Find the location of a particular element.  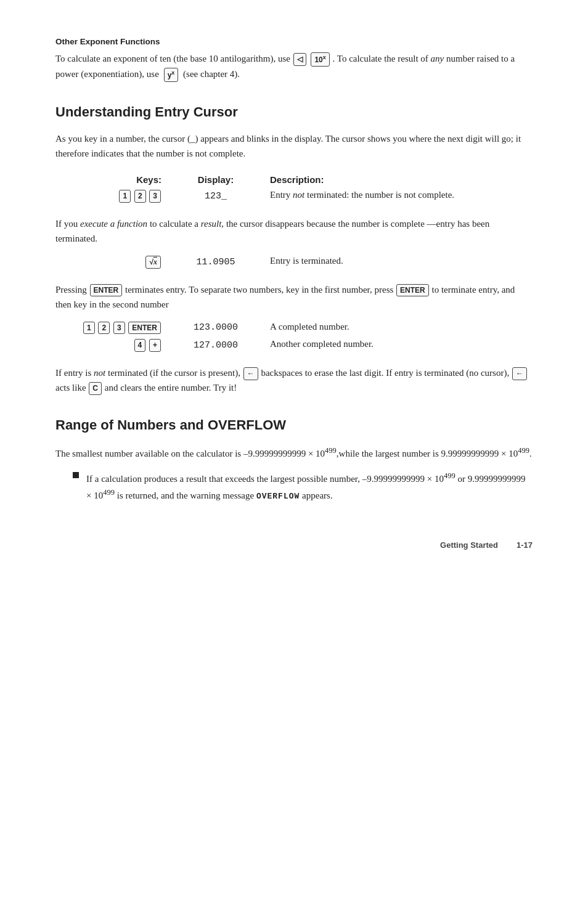

section-heading-small: Other Exponent Functions is located at coordinates (294, 42).